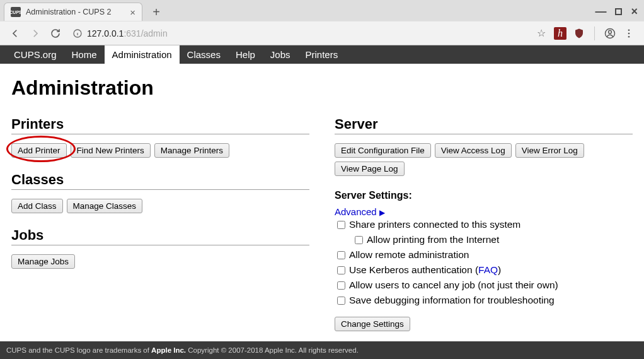 This screenshot has width=644, height=359. Describe the element at coordinates (342, 270) in the screenshot. I see `kerberos-checkbox` at that location.